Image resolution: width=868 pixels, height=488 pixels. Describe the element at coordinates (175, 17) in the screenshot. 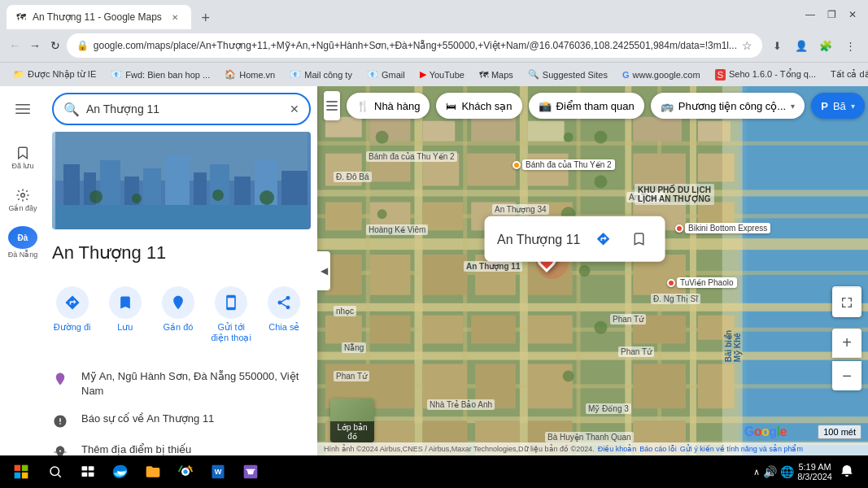

I see `tab-close-button: ✕` at that location.